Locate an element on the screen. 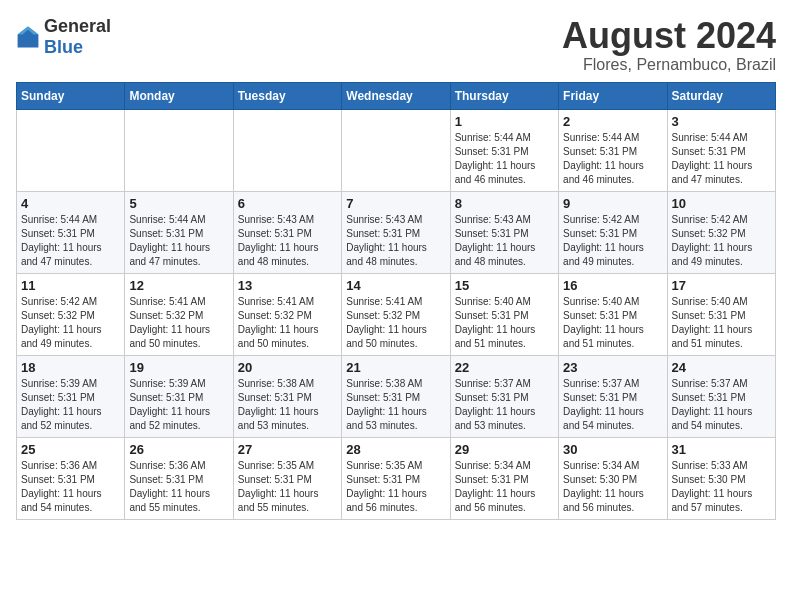  logo-blue: Blue is located at coordinates (64, 47).